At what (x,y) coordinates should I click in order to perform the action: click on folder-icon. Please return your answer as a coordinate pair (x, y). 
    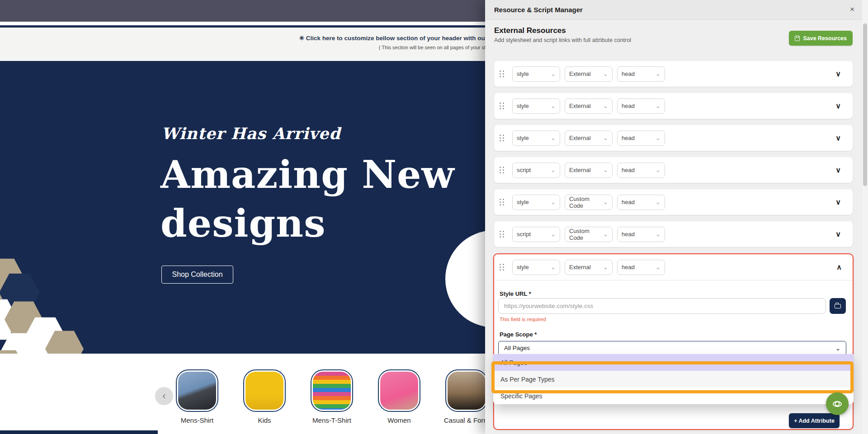
    Looking at the image, I should click on (838, 306).